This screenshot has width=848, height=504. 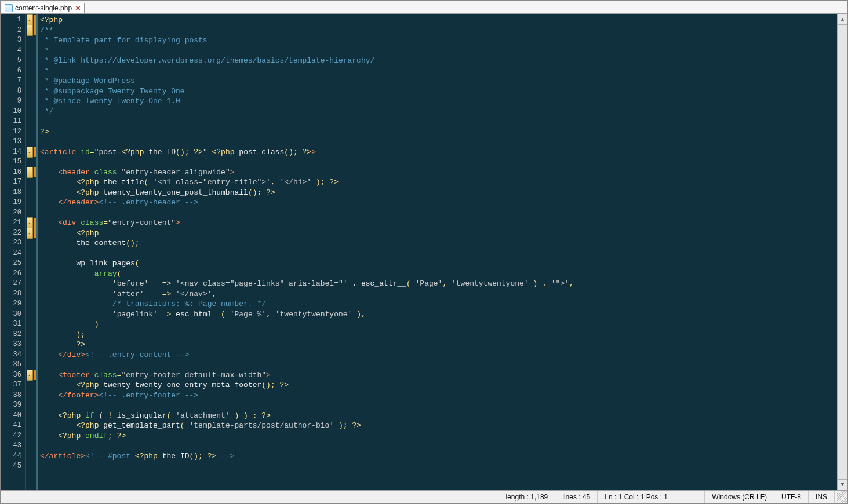 What do you see at coordinates (438, 173) in the screenshot?
I see `code-line: <header class="entry-header alignwide">` at bounding box center [438, 173].